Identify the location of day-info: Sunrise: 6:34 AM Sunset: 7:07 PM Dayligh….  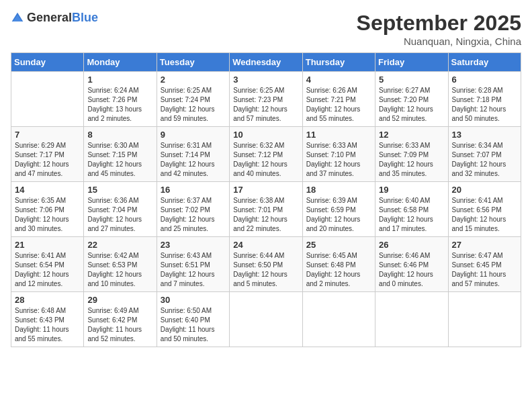
(485, 160).